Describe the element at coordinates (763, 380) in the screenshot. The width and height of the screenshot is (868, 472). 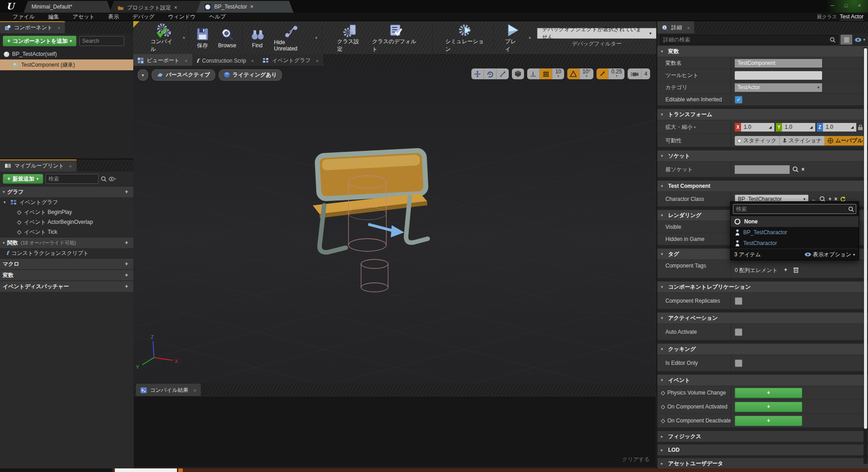
I see `section-events: ▾イベント` at that location.